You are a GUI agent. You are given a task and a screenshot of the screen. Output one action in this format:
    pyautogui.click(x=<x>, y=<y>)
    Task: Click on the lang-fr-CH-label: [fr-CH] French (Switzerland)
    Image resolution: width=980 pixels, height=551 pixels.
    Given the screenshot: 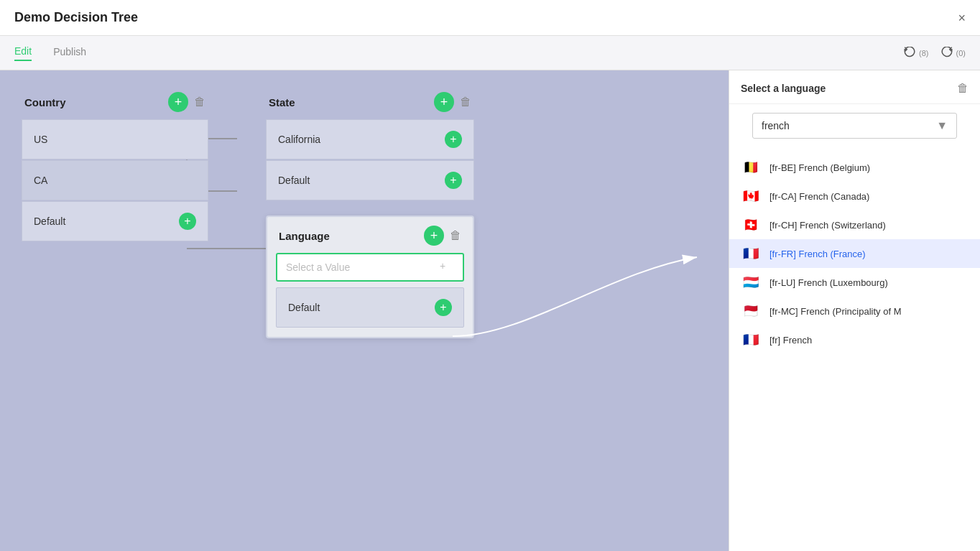 What is the action you would take?
    pyautogui.click(x=828, y=226)
    